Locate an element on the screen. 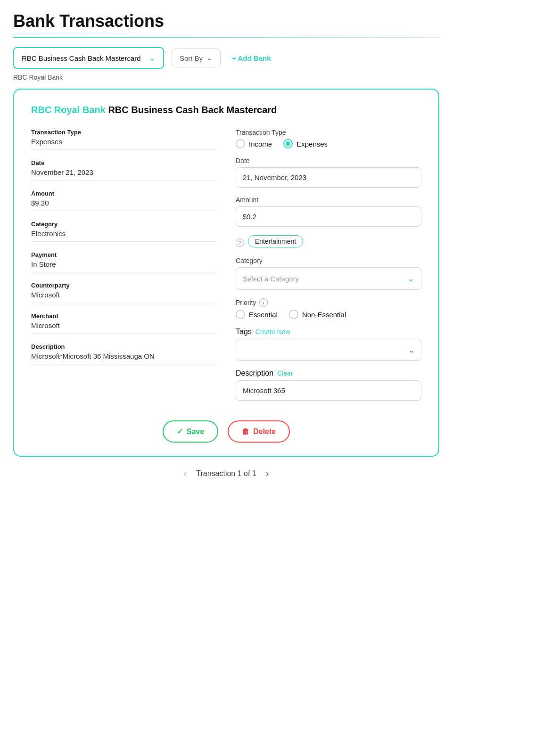 The image size is (543, 756). field-description-label: Description is located at coordinates (124, 347).